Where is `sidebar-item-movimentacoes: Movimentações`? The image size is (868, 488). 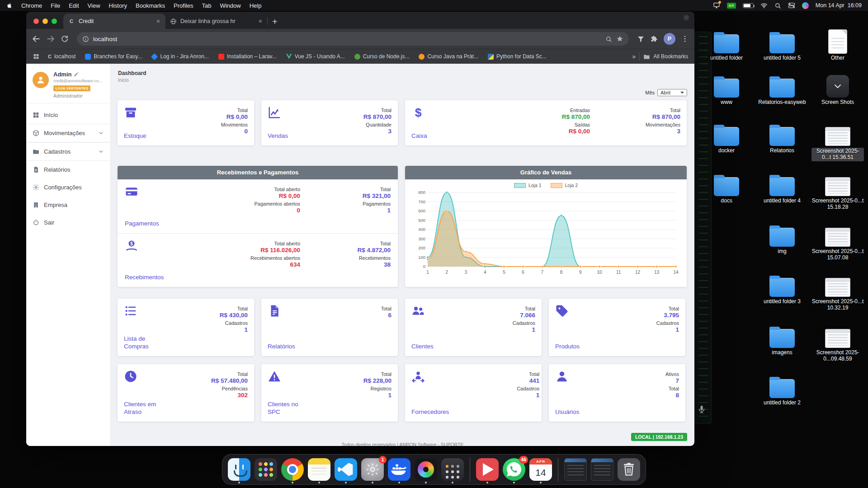 sidebar-item-movimentacoes: Movimentações is located at coordinates (68, 133).